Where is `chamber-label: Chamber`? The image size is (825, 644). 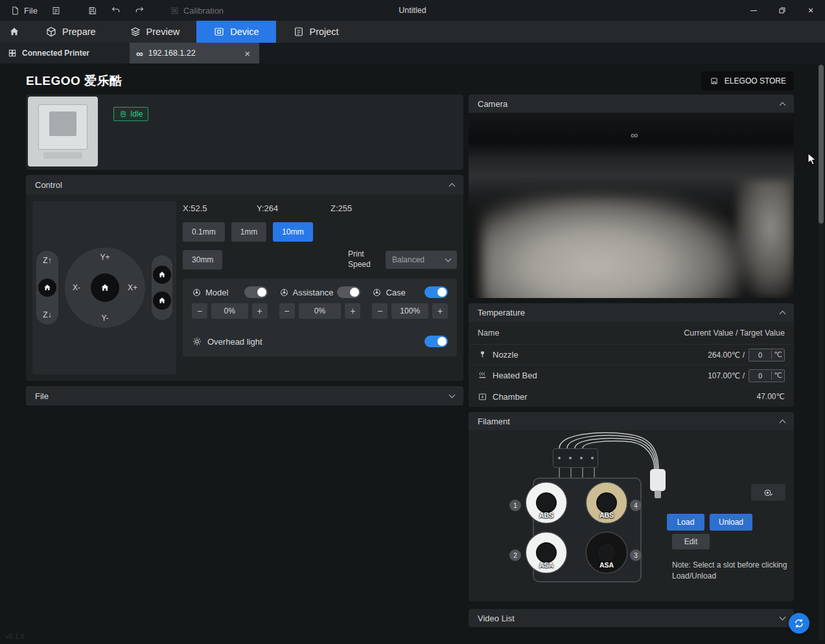
chamber-label: Chamber is located at coordinates (509, 397).